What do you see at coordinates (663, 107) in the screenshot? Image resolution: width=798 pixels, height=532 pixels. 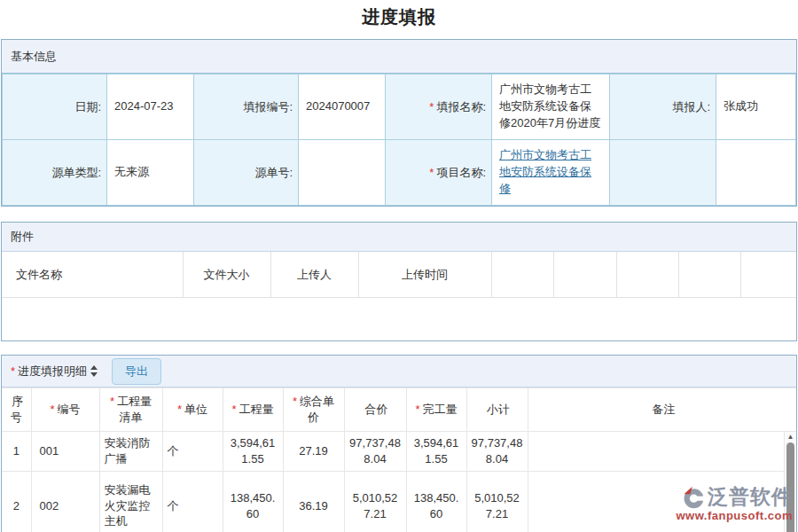 I see `field-label-reporter: 填报人:` at bounding box center [663, 107].